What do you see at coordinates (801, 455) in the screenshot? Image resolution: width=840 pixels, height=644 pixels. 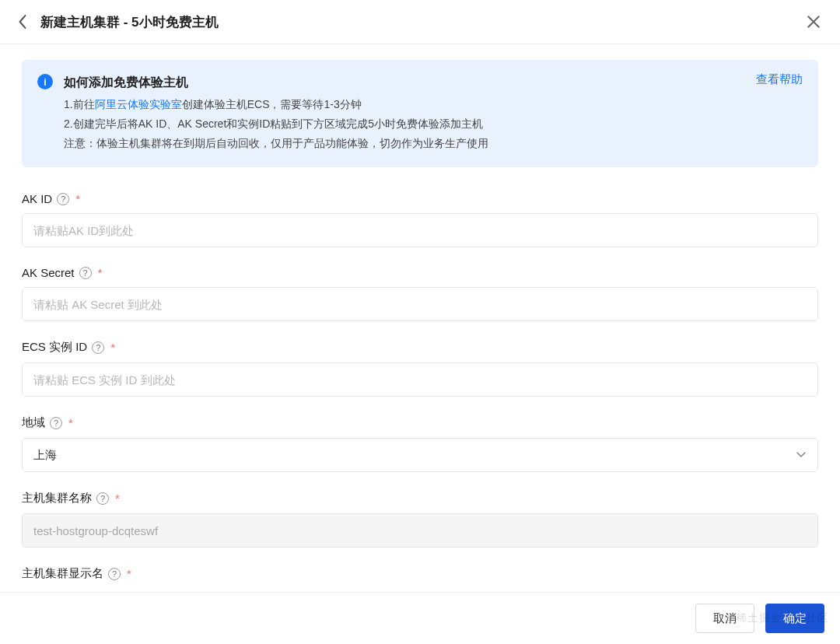 I see `chevron-down-icon` at bounding box center [801, 455].